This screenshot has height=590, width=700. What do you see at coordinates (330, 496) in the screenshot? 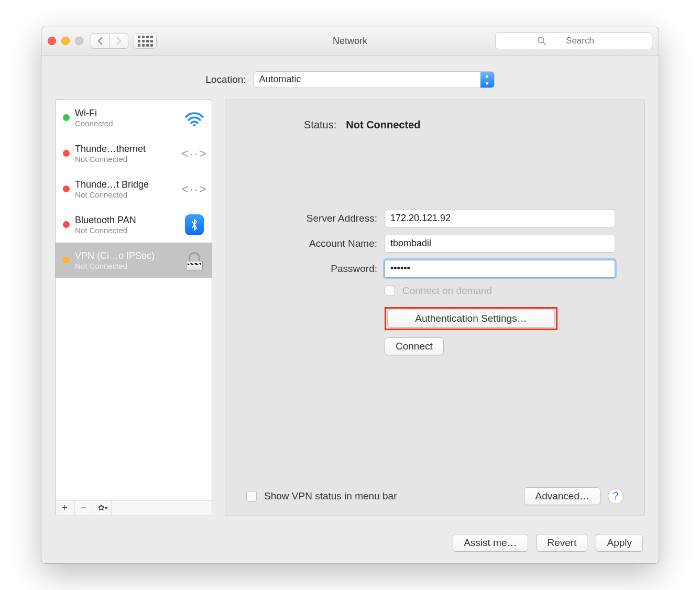
I see `show-vpn-status-label: Show VPN status in menu bar` at bounding box center [330, 496].